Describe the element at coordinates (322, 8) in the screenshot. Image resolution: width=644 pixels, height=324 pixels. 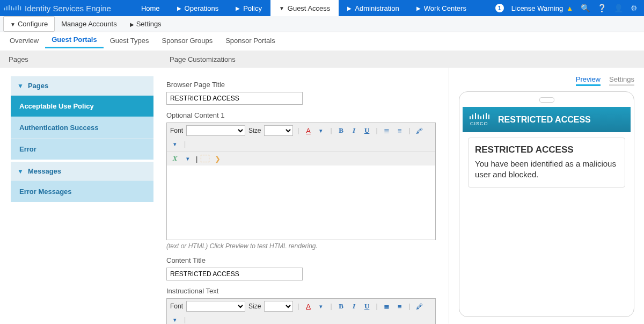
I see `top-bar: Identity Services Engine Home ▶Operation…` at that location.